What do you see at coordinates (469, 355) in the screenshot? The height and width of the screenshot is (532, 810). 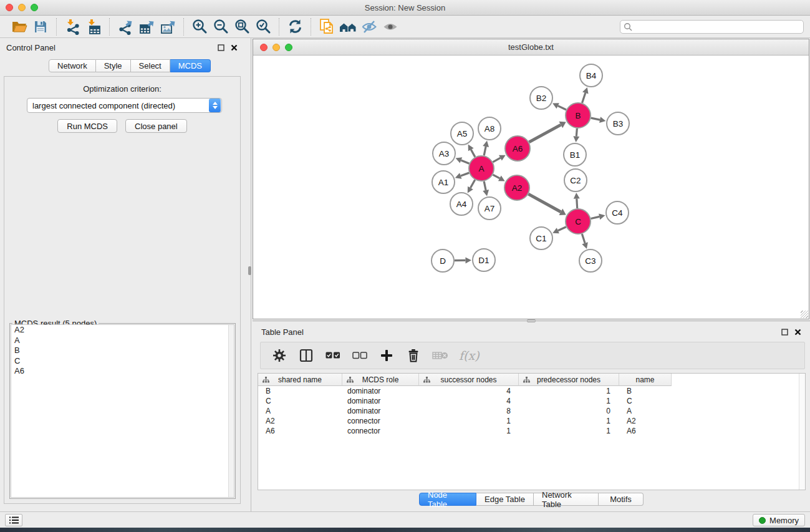 I see `function-builder-button: f(x)` at bounding box center [469, 355].